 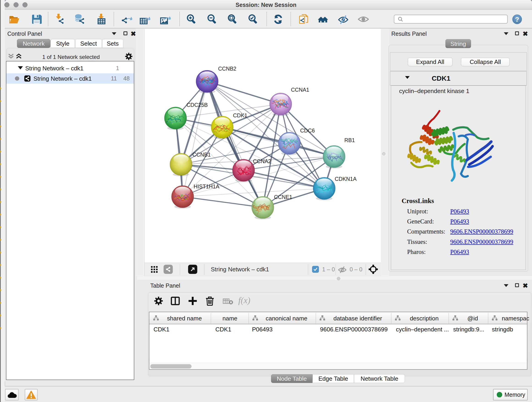 I want to click on svg-text: CCNB1, so click(x=202, y=155).